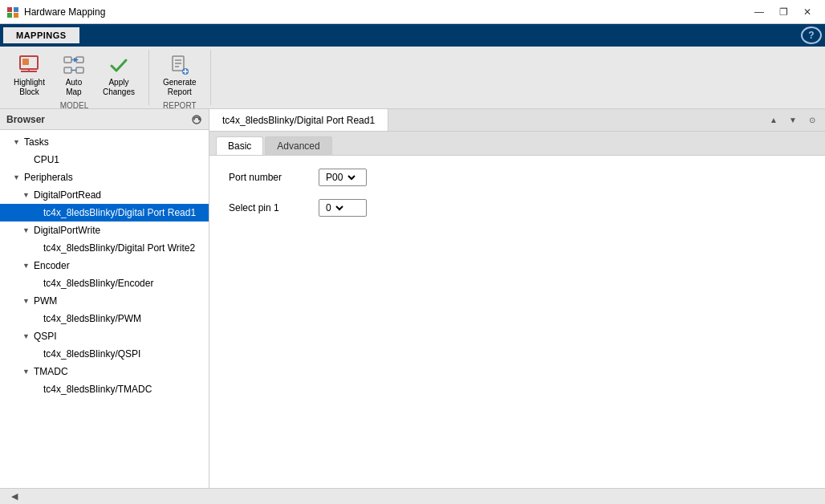 This screenshot has width=825, height=504. What do you see at coordinates (517, 144) in the screenshot?
I see `config-tabs: Basic Advanced` at bounding box center [517, 144].